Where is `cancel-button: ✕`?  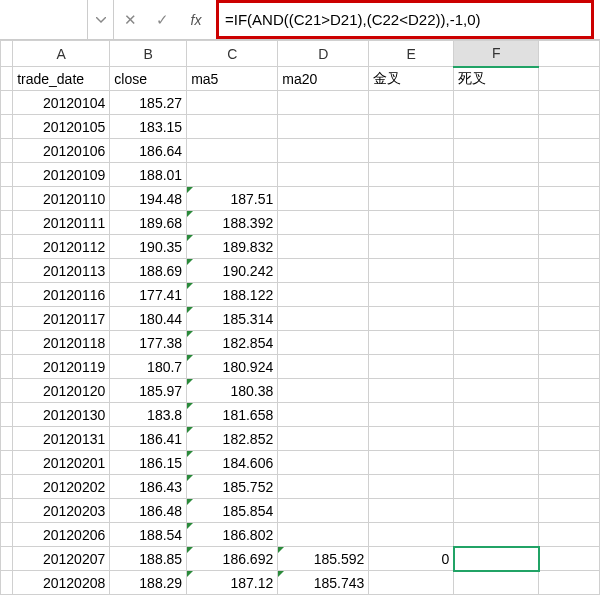
cancel-button: ✕ is located at coordinates (130, 20).